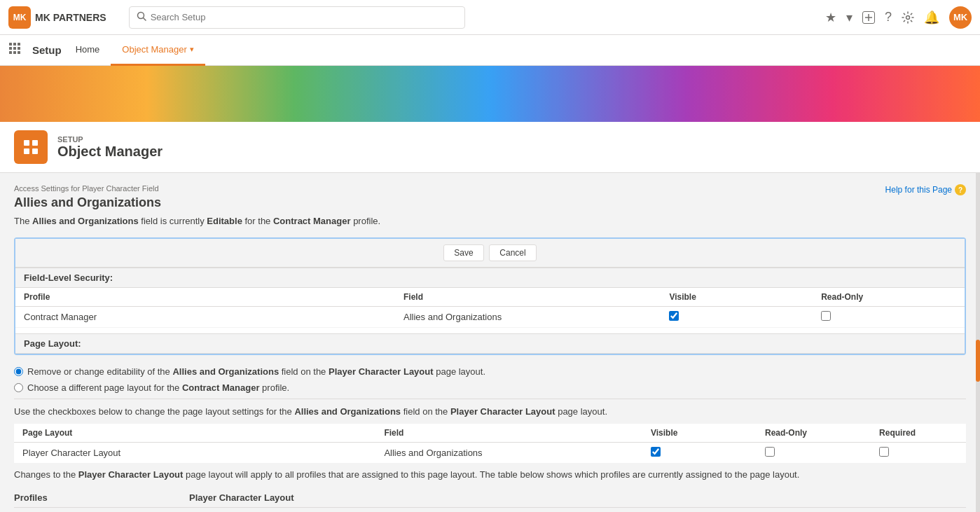 Image resolution: width=980 pixels, height=512 pixels. Describe the element at coordinates (490, 412) in the screenshot. I see `info-text: Use the checkboxes below to change the p…` at that location.